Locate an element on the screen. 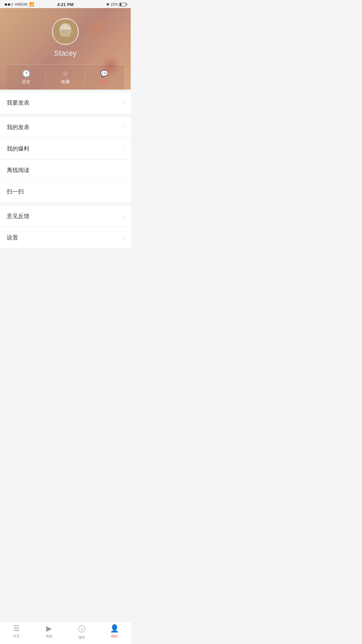 The width and height of the screenshot is (362, 644). dot1 is located at coordinates (6, 5).